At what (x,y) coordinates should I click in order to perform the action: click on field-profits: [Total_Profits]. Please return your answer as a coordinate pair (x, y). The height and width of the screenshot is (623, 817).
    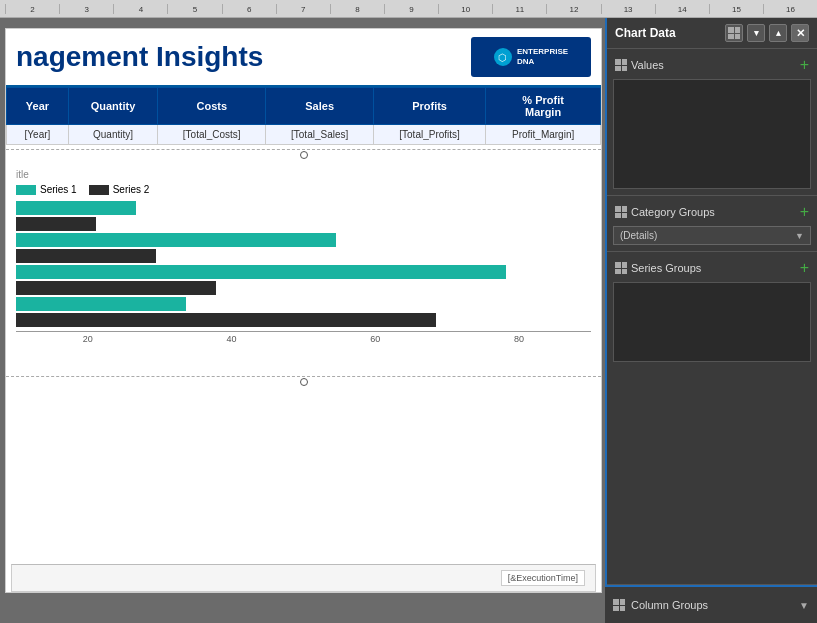
    Looking at the image, I should click on (429, 135).